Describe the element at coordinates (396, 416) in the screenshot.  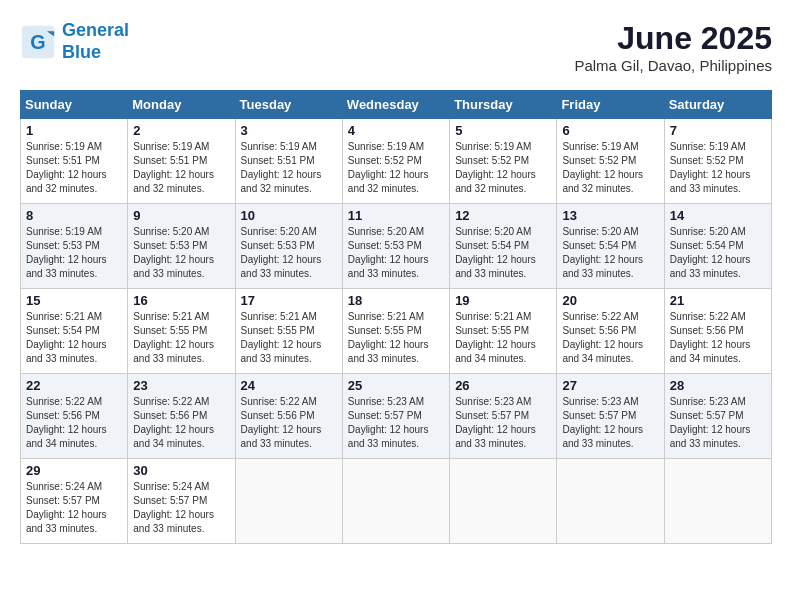
I see `table-cell: 25Sunrise: 5:23 AM Sunset: 5:57 PM Dayli…` at that location.